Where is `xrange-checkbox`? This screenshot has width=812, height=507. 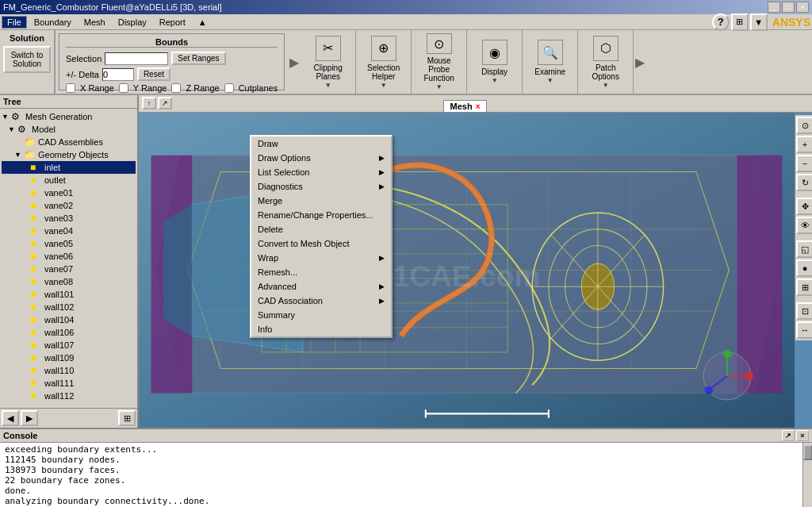
xrange-checkbox is located at coordinates (71, 88).